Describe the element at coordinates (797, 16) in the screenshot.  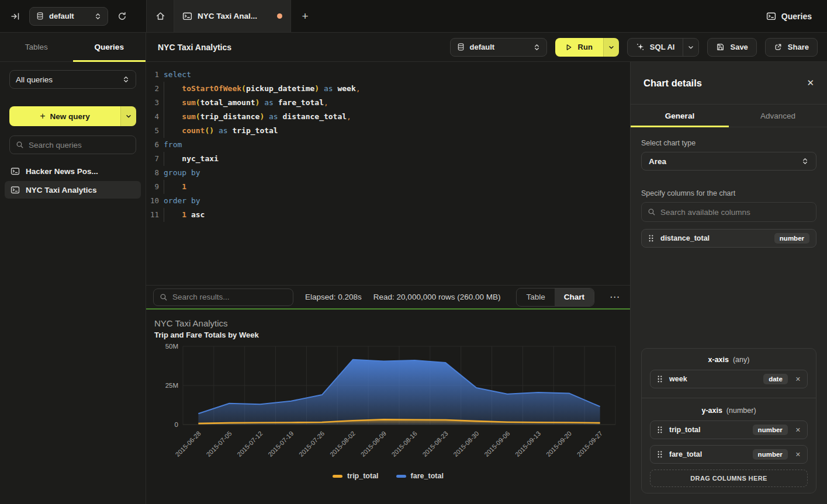
I see `queries-button-label: Queries` at that location.